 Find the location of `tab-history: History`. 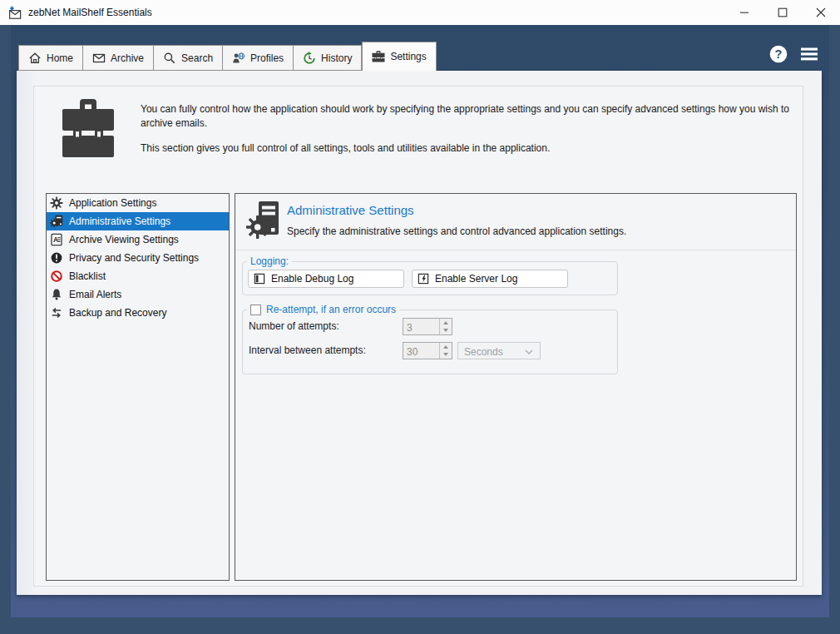

tab-history: History is located at coordinates (328, 58).